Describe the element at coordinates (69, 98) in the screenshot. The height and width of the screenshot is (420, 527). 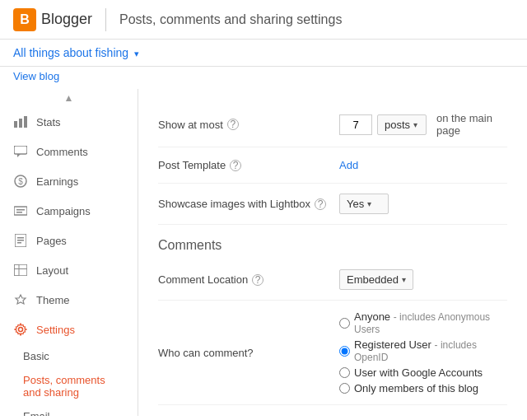
I see `scroll-indicator: ▲` at that location.